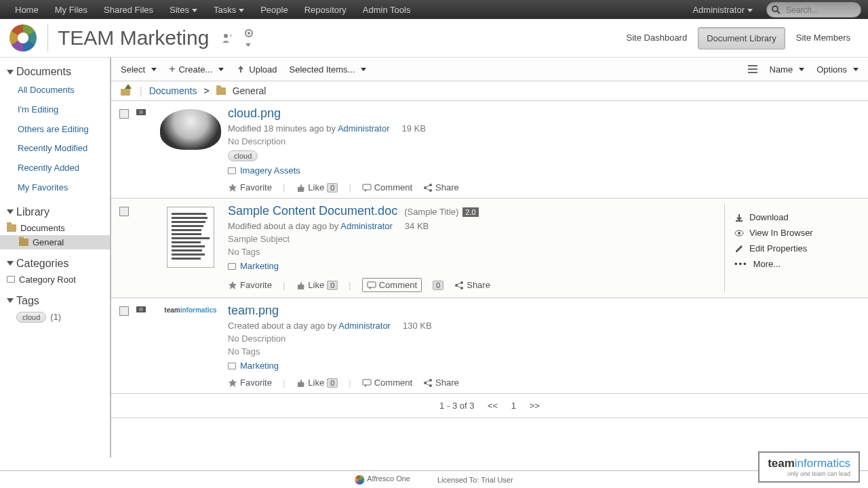  I want to click on folder-up-icon, so click(127, 91).